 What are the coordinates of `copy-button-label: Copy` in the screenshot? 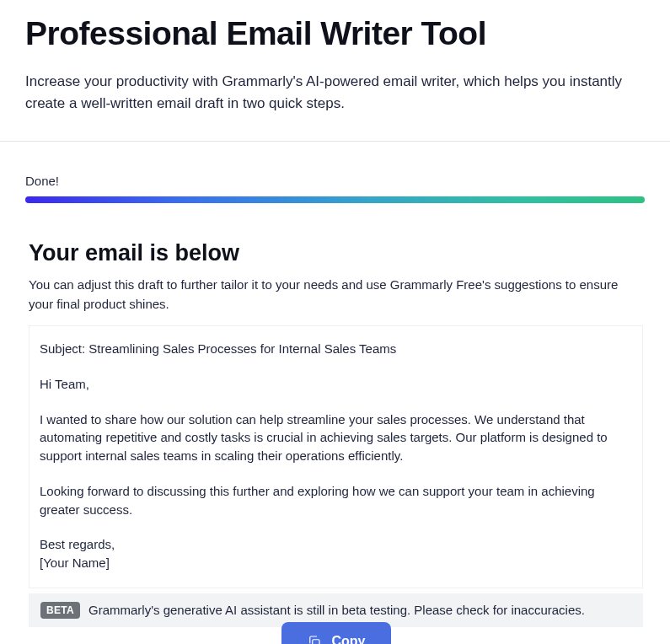 It's located at (349, 639).